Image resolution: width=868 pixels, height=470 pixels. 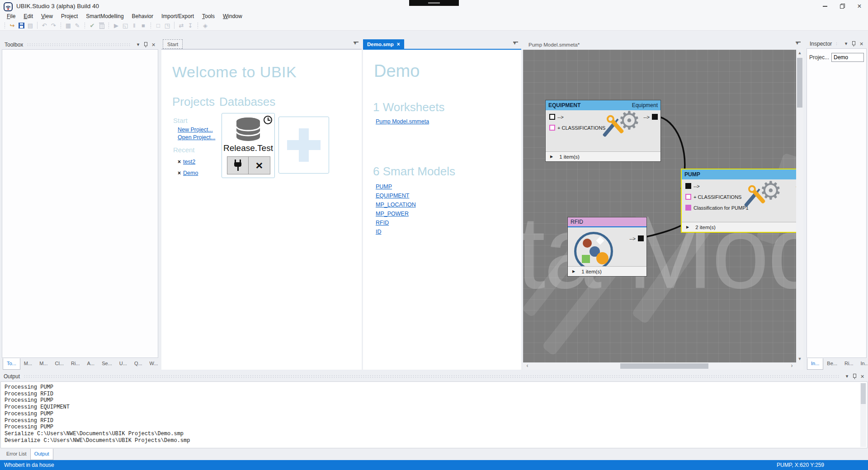 What do you see at coordinates (79, 45) in the screenshot?
I see `toolbox-drag-grip` at bounding box center [79, 45].